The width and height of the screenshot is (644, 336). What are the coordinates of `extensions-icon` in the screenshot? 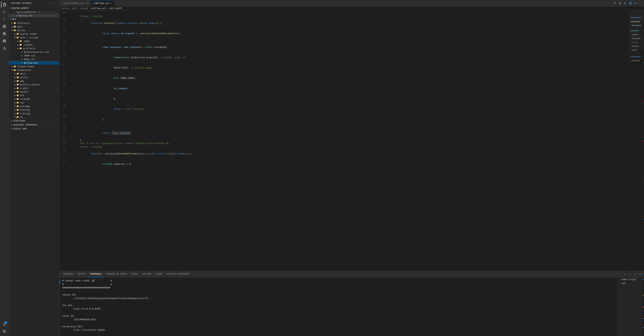 It's located at (4, 34).